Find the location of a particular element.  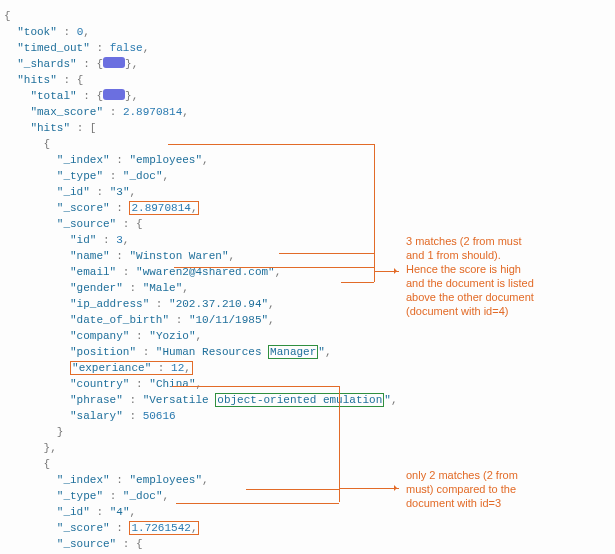

bracket-exp-doc2 is located at coordinates (258, 504).